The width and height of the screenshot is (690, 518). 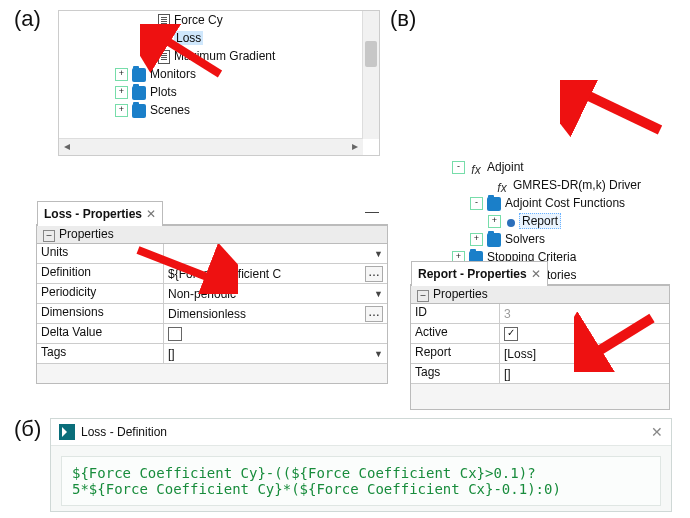 What do you see at coordinates (276, 254) in the screenshot?
I see `property-value: ▼` at bounding box center [276, 254].